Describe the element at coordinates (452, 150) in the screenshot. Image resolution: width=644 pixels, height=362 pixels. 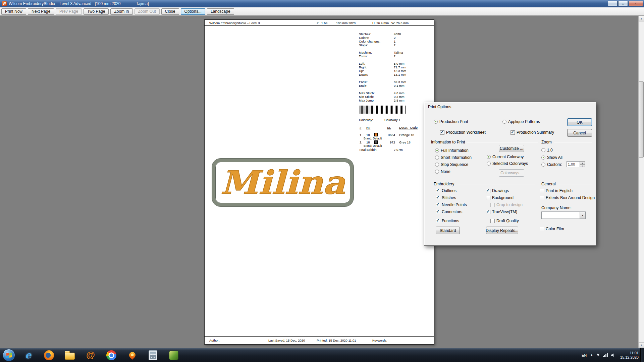
I see `full-information-radio: Full Information` at that location.